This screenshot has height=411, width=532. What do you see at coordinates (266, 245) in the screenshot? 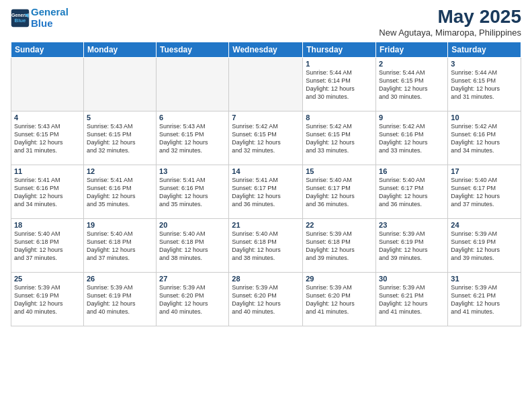
I see `calendar-week-row: 18Sunrise: 5:40 AM Sunset: 6:18 PM Dayli…` at bounding box center [266, 245].